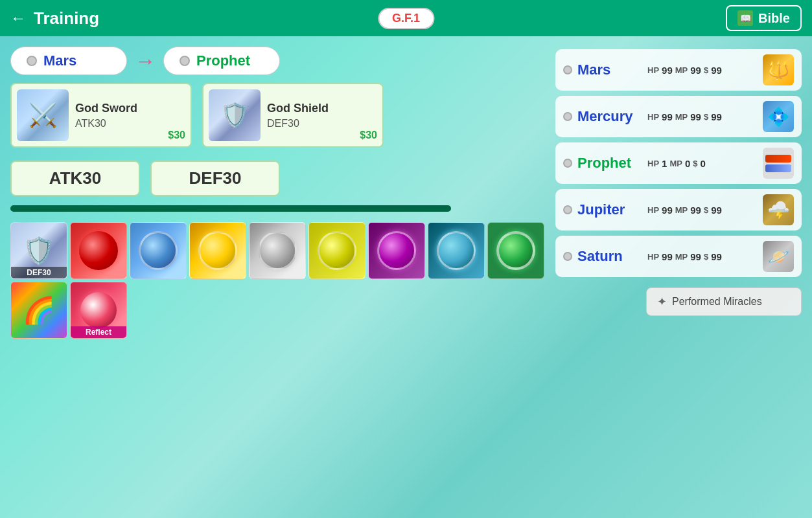 Image resolution: width=812 pixels, height=518 pixels. I want to click on grid-item-reflect-label: Reflect, so click(99, 332).